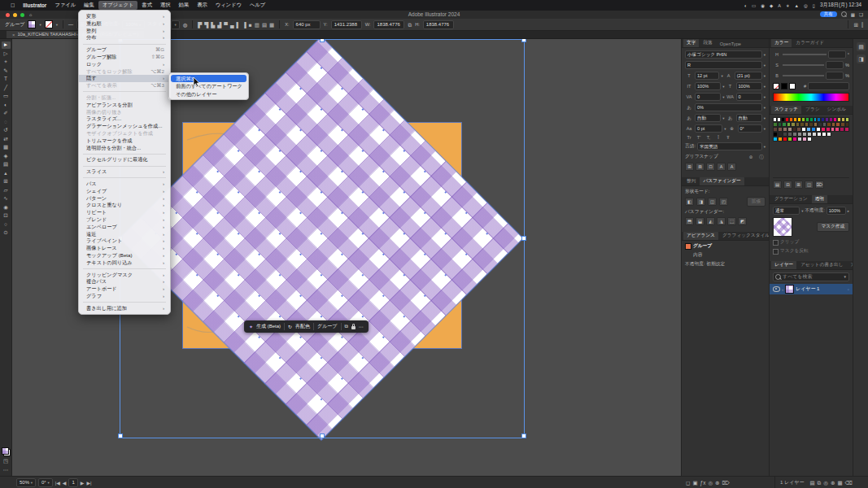  Describe the element at coordinates (257, 24) in the screenshot. I see `align-icon-9: ▥` at that location.